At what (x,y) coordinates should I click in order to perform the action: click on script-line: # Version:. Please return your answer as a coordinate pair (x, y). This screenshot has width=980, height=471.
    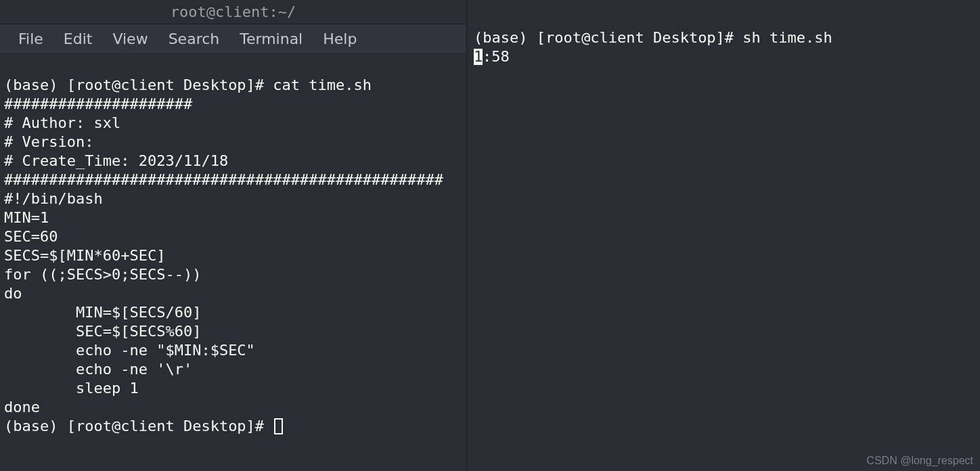
    Looking at the image, I should click on (49, 142).